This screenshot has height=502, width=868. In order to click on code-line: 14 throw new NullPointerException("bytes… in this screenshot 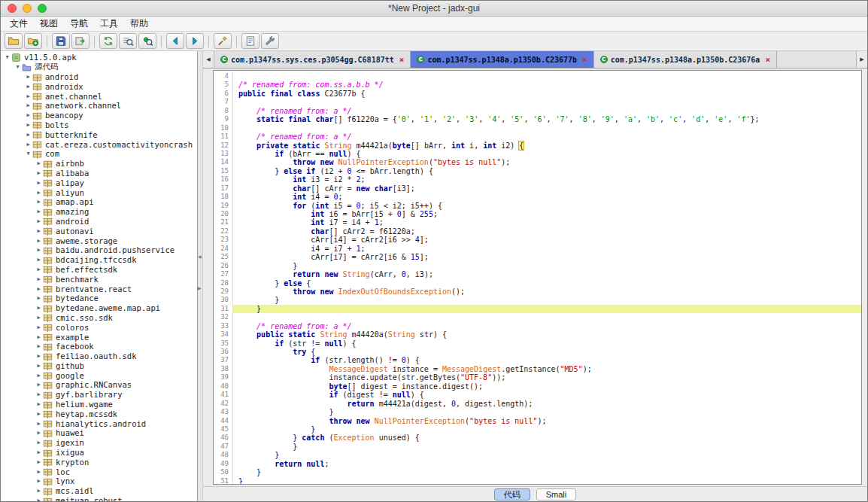, I will do `click(537, 163)`.